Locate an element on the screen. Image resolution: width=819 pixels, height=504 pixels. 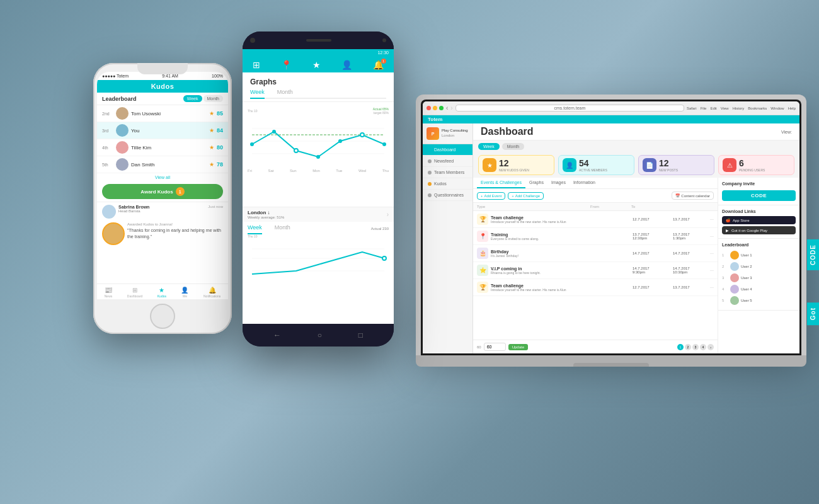
graph-tab-month: Month is located at coordinates (285, 93).